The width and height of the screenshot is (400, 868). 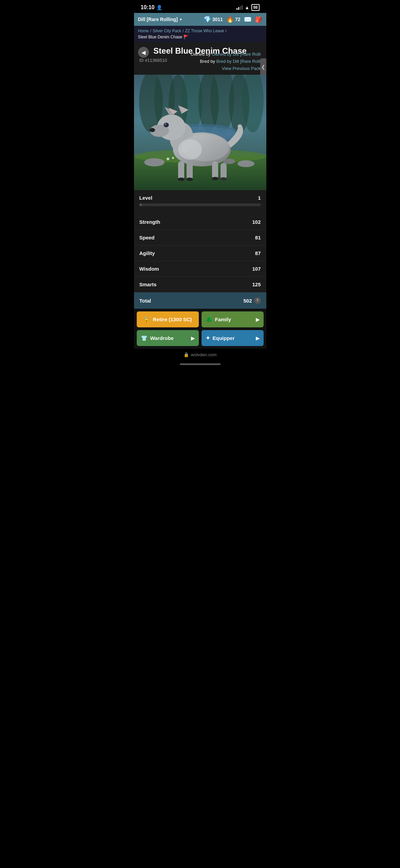 I want to click on level-value: 1, so click(x=259, y=198).